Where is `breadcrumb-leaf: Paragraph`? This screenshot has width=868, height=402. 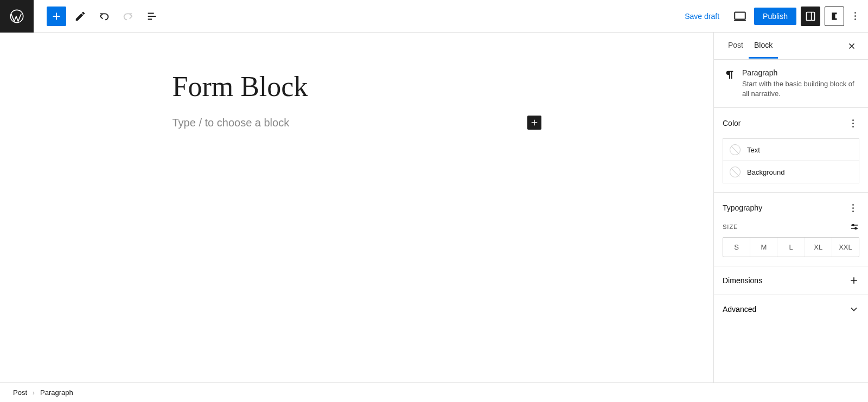 breadcrumb-leaf: Paragraph is located at coordinates (56, 393).